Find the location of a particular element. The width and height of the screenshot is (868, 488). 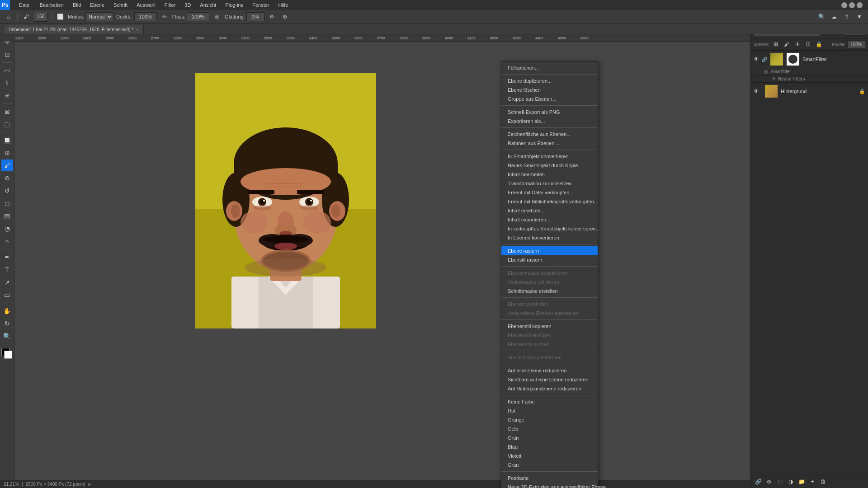

ctx-convert-smart: In Smartobjekt konvertieren is located at coordinates (550, 156).